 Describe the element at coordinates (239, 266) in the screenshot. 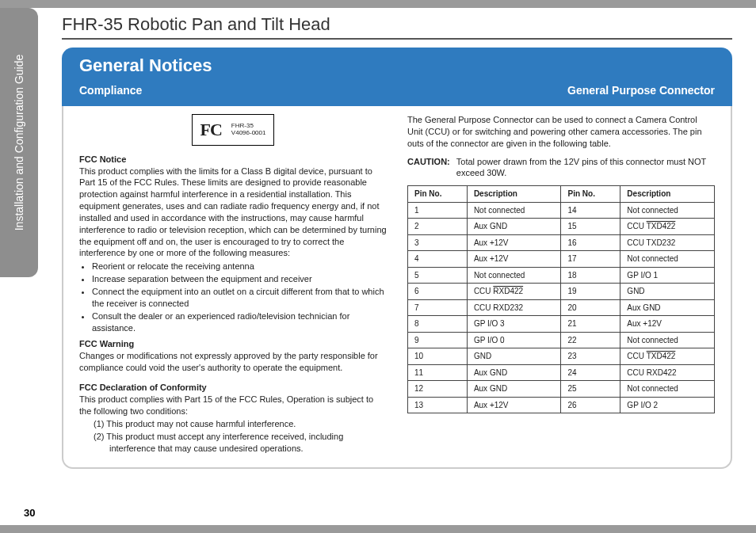

I see `list-item: Reorient or relocate the receiving anten…` at that location.